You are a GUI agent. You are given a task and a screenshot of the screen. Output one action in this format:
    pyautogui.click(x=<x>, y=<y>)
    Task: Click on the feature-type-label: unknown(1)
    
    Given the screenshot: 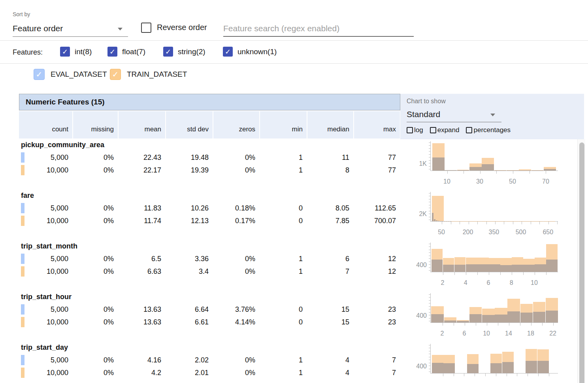 What is the action you would take?
    pyautogui.click(x=257, y=52)
    